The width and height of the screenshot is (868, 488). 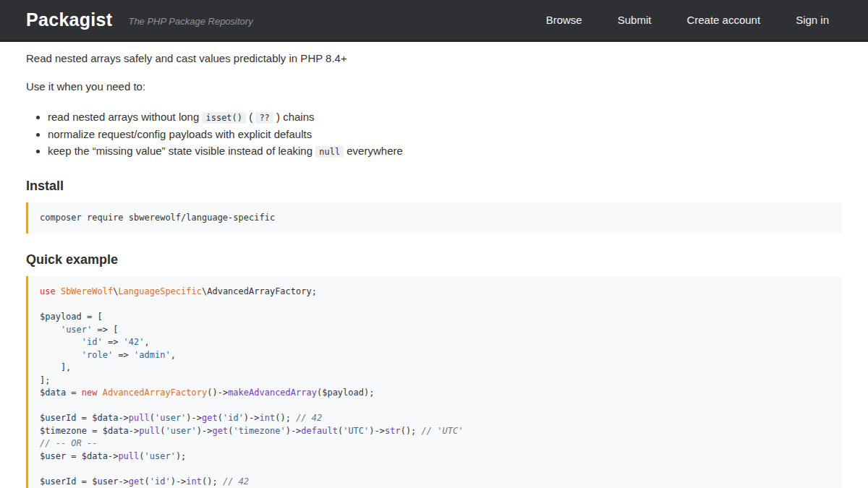 I want to click on code-line: $user = $data->pull('user');, so click(x=435, y=457).